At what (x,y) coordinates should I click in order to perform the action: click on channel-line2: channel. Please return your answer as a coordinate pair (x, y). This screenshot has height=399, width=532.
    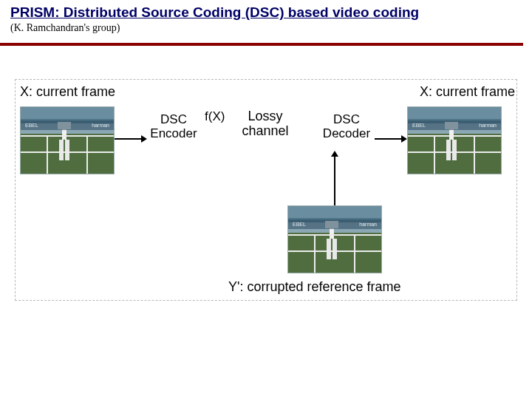
    Looking at the image, I should click on (265, 132).